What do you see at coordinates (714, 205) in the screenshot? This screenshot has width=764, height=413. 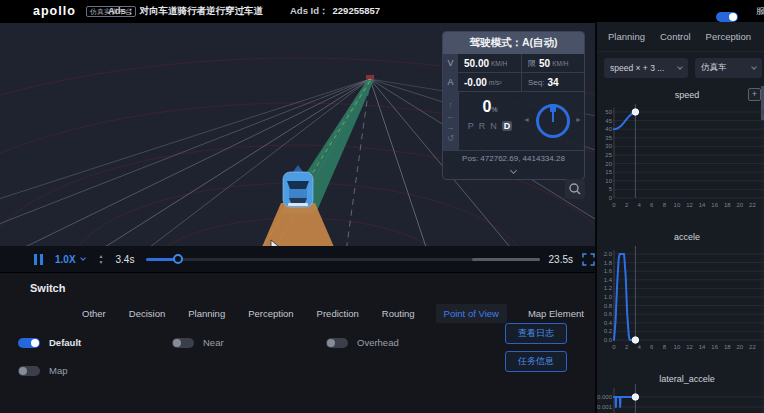 I see `svg-text: 16` at bounding box center [714, 205].